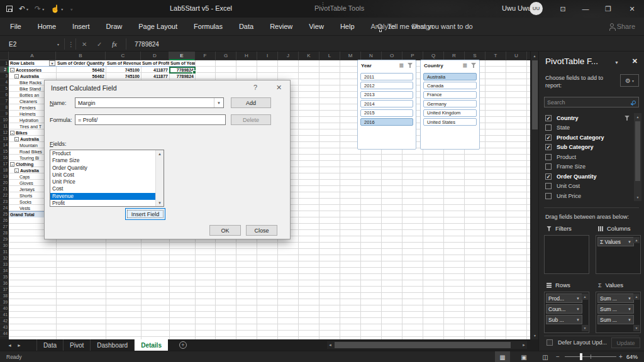 This screenshot has height=362, width=644. Describe the element at coordinates (107, 161) in the screenshot. I see `dialog-field-frame-size: Frame Size` at that location.